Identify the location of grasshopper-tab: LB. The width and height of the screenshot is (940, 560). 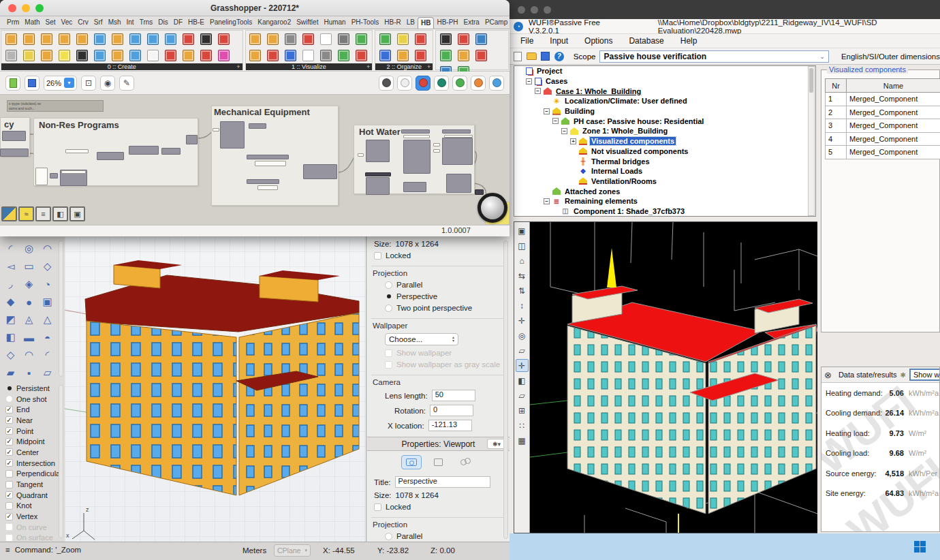
(411, 23).